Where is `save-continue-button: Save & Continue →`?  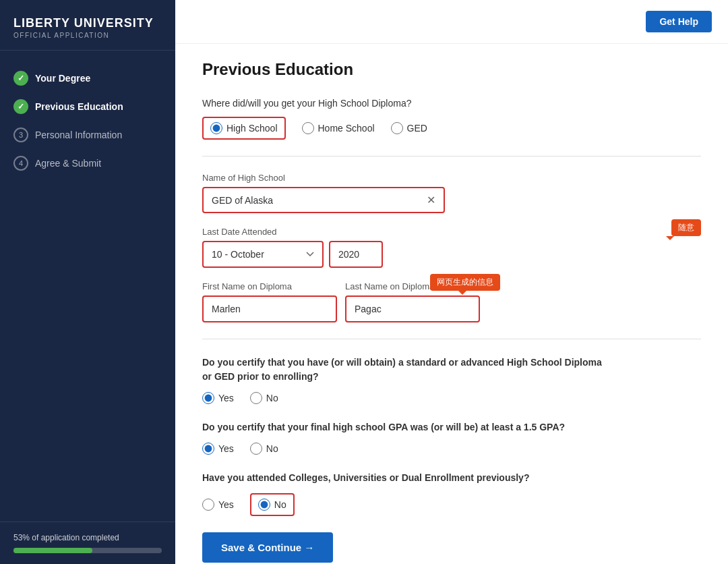
save-continue-button: Save & Continue → is located at coordinates (268, 548).